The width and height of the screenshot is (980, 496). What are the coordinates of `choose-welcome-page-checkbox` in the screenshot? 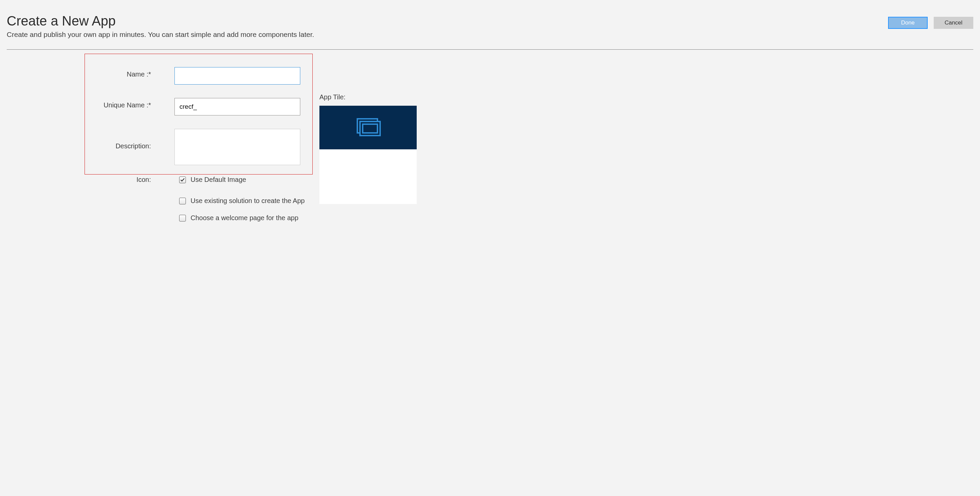 It's located at (183, 218).